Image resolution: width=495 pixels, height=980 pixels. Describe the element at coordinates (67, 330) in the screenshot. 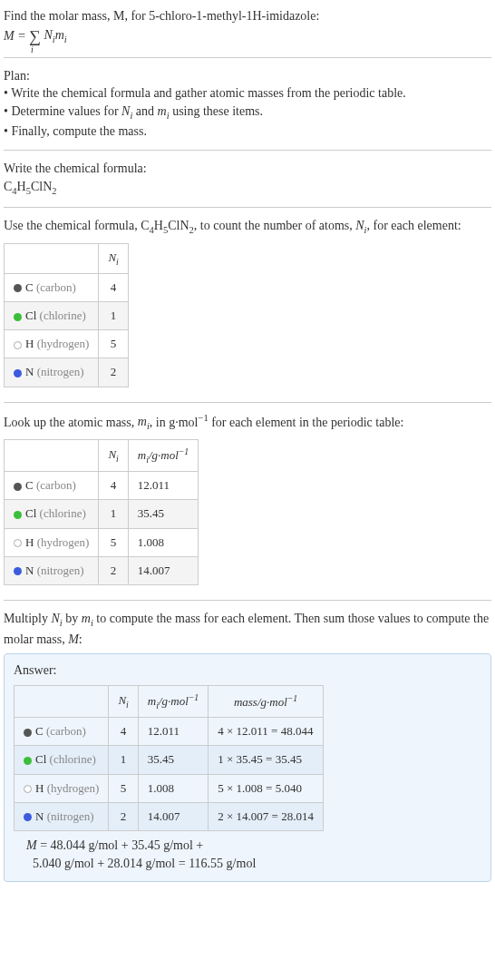

I see `atom-count-body: C (carbon)4Cl (chlorine)1H (hydrogen)5N …` at that location.